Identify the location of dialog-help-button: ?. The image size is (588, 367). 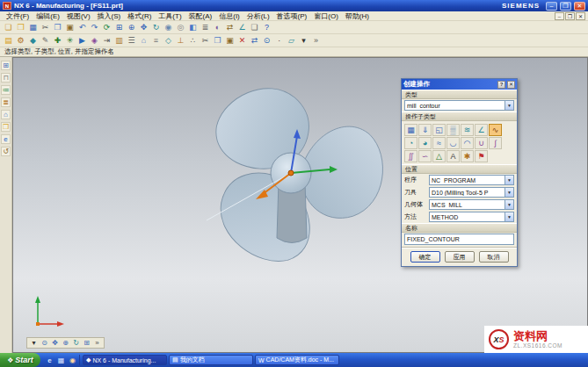
(501, 84).